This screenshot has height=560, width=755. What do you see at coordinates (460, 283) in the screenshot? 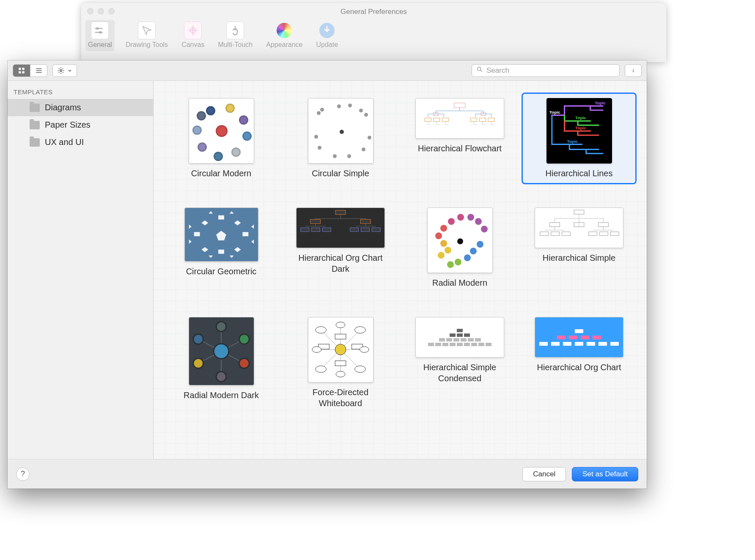
I see `template-label: Radial Modern` at bounding box center [460, 283].